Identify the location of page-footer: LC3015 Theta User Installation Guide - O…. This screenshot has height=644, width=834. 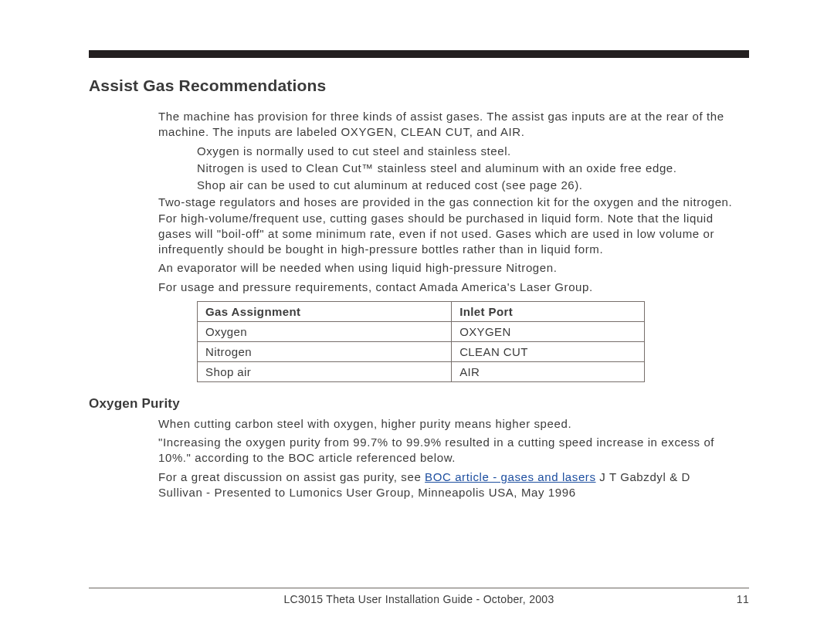
(419, 596).